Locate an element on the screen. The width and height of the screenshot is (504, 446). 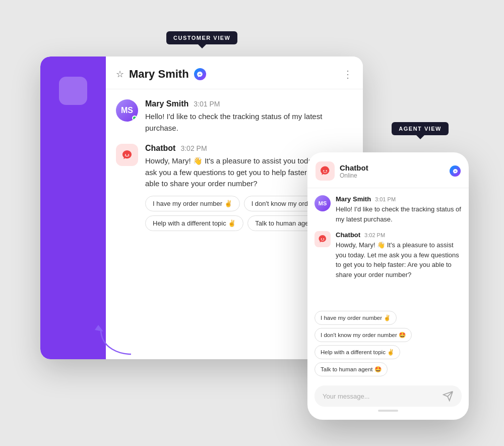
sidebar-icon is located at coordinates (73, 91).